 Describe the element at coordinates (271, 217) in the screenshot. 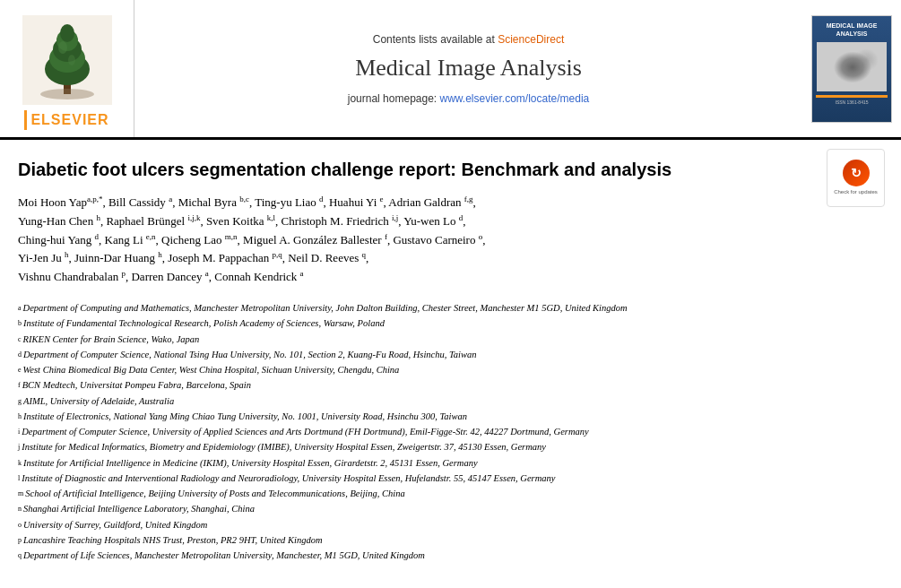

I see `koitka-sup: k,l` at that location.